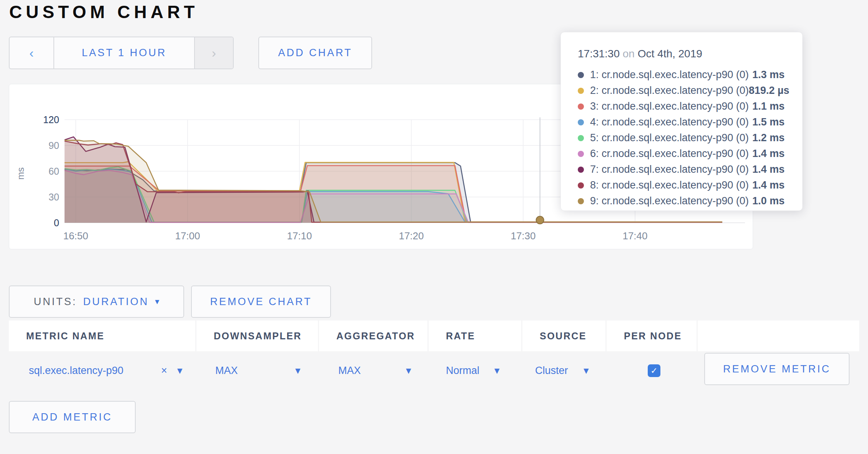 The height and width of the screenshot is (454, 868). I want to click on tooltip-series-label: 2: cr.node.sql.exec.latency-p90 (0), so click(670, 91).